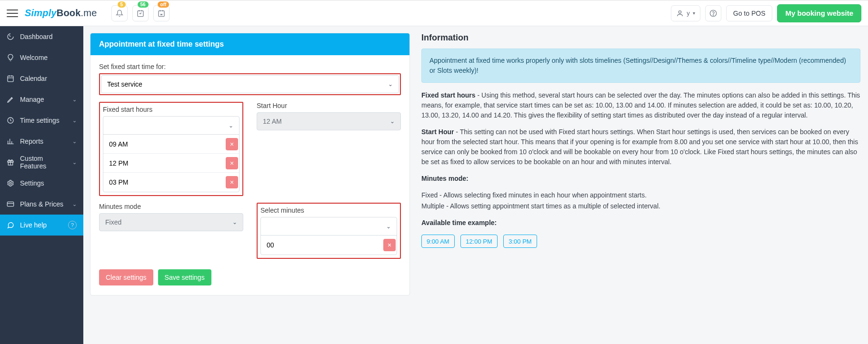 The height and width of the screenshot is (344, 868). What do you see at coordinates (126, 277) in the screenshot?
I see `clear-settings-label: Clear settings` at bounding box center [126, 277].